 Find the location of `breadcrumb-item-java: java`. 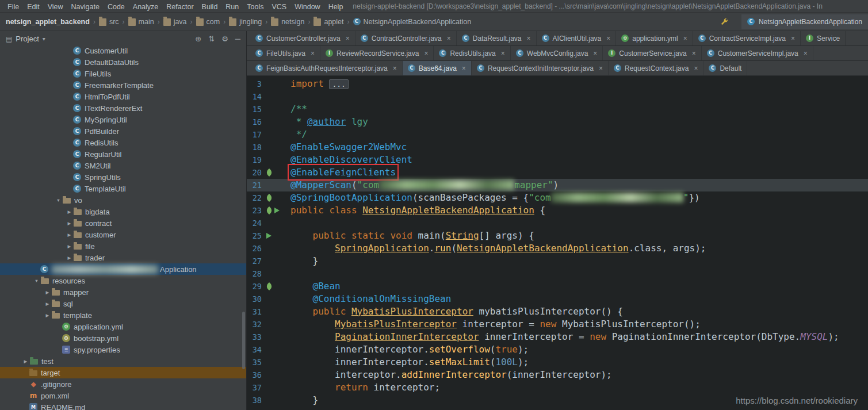

breadcrumb-item-java: java is located at coordinates (175, 22).